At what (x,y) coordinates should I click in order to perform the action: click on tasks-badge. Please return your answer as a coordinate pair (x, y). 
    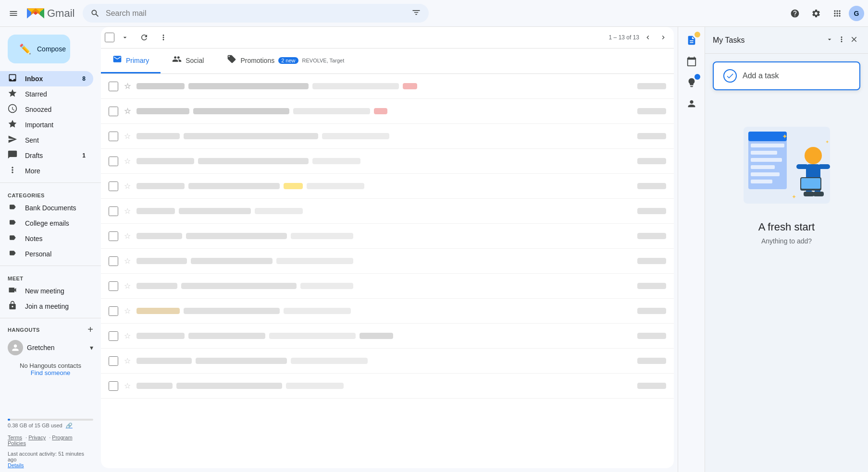
    Looking at the image, I should click on (697, 35).